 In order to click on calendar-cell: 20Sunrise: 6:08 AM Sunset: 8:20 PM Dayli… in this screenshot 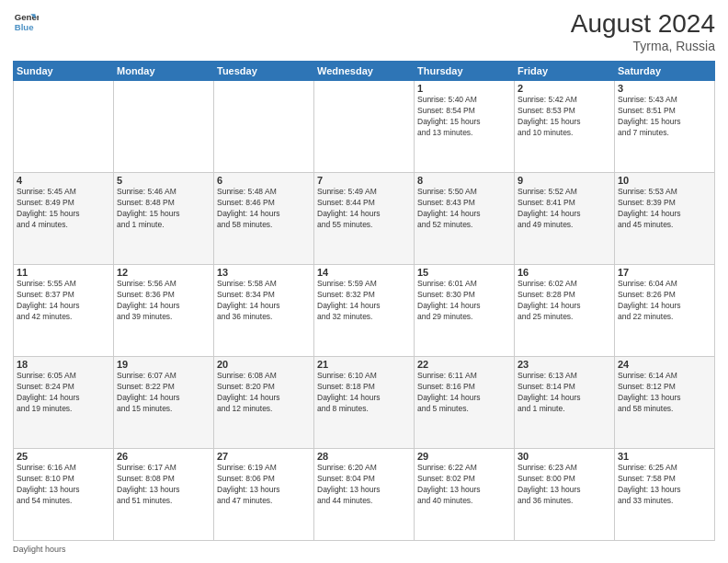, I will do `click(265, 403)`.